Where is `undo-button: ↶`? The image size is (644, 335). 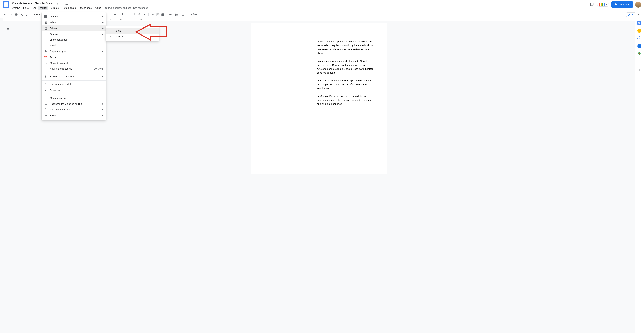 undo-button: ↶ is located at coordinates (5, 14).